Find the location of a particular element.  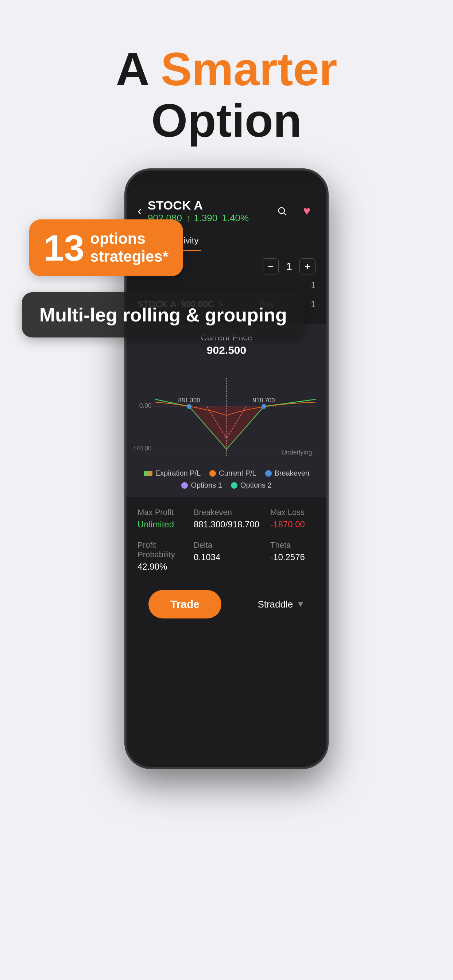

back-button: ‹ is located at coordinates (140, 211).